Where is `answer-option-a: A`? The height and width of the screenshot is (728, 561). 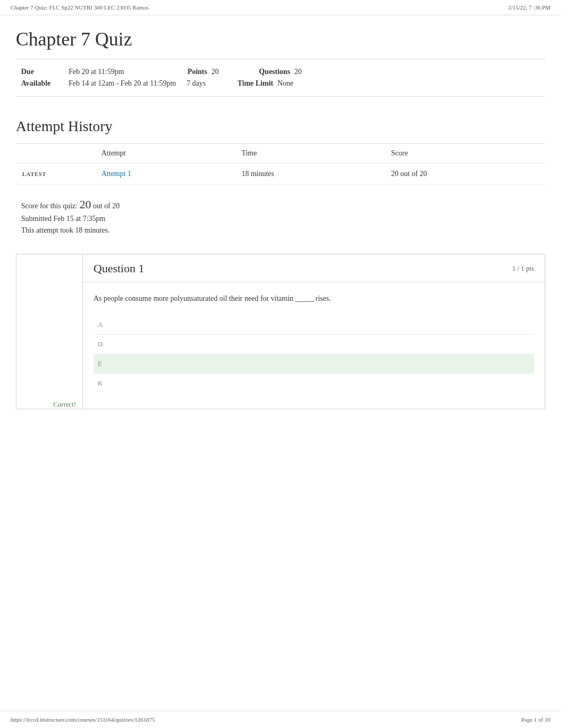 answer-option-a: A is located at coordinates (314, 325).